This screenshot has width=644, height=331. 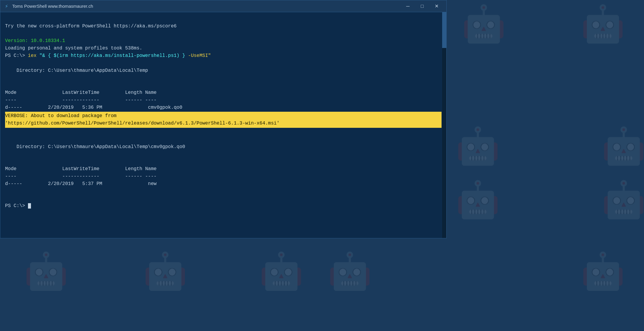 What do you see at coordinates (198, 56) in the screenshot?
I see `cmd-option-usemsi: -UseMSI"` at bounding box center [198, 56].